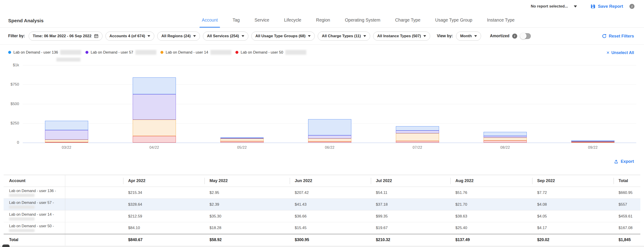 The width and height of the screenshot is (644, 247). What do you see at coordinates (128, 36) in the screenshot?
I see `filter-pill-label: Accounts 4 (of 674)` at bounding box center [128, 36].